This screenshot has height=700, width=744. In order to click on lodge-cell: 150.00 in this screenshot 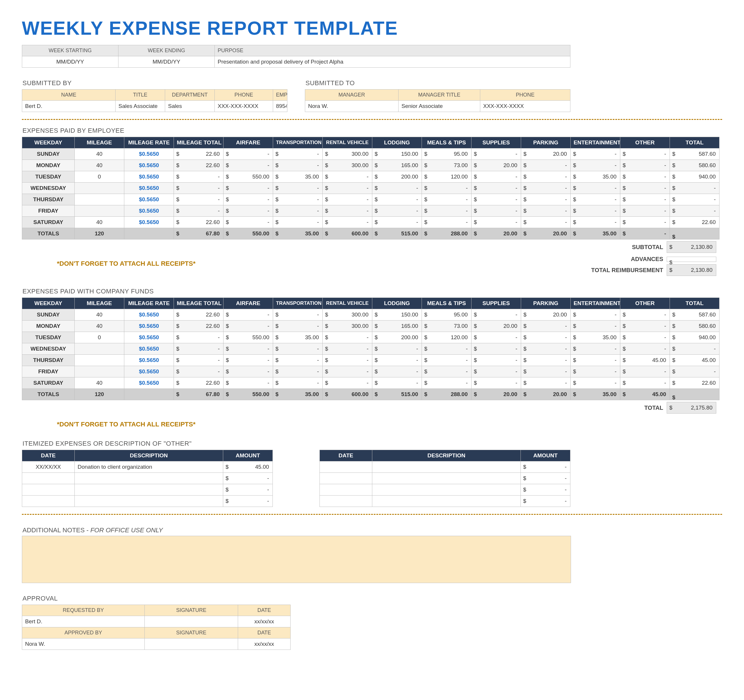, I will do `click(397, 315)`.